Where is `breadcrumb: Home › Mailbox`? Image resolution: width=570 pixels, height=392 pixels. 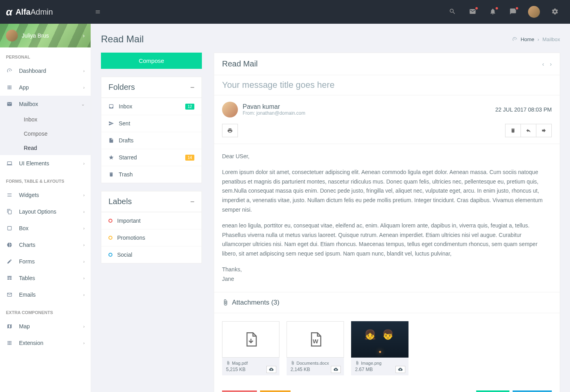
breadcrumb: Home › Mailbox is located at coordinates (536, 40).